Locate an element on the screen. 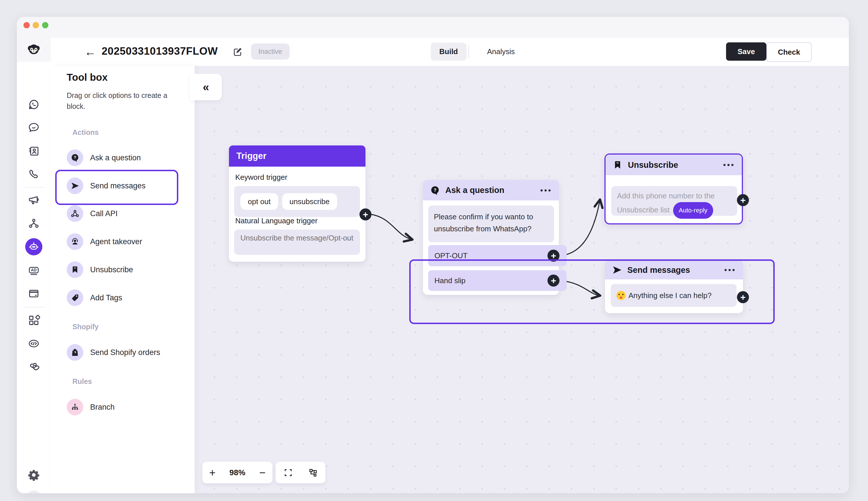 This screenshot has width=868, height=501. node-ask-a-question: ? Ask a question ••• Please confirm if y… is located at coordinates (491, 237).